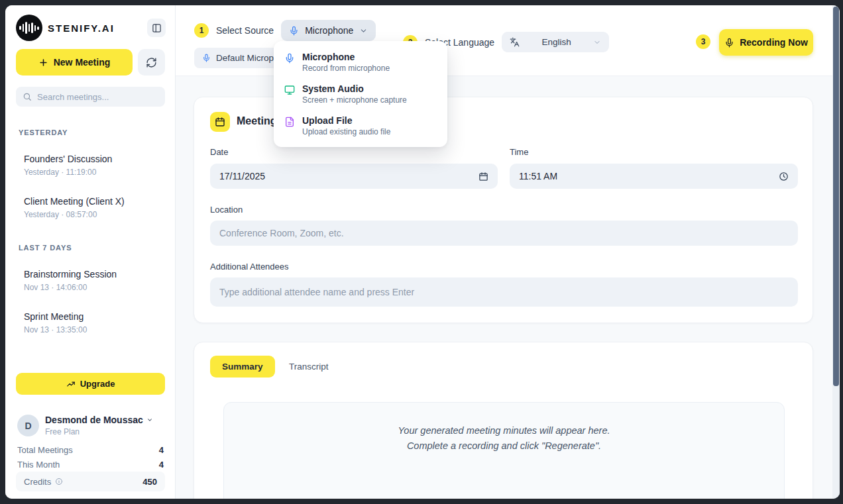 The width and height of the screenshot is (843, 504). Describe the element at coordinates (519, 152) in the screenshot. I see `time-label: Time` at that location.